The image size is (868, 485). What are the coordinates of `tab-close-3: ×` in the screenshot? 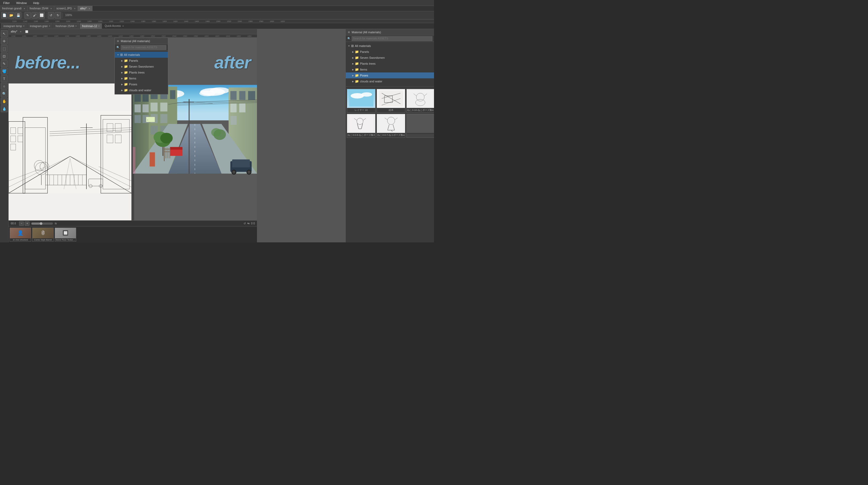 It's located at (89, 8).